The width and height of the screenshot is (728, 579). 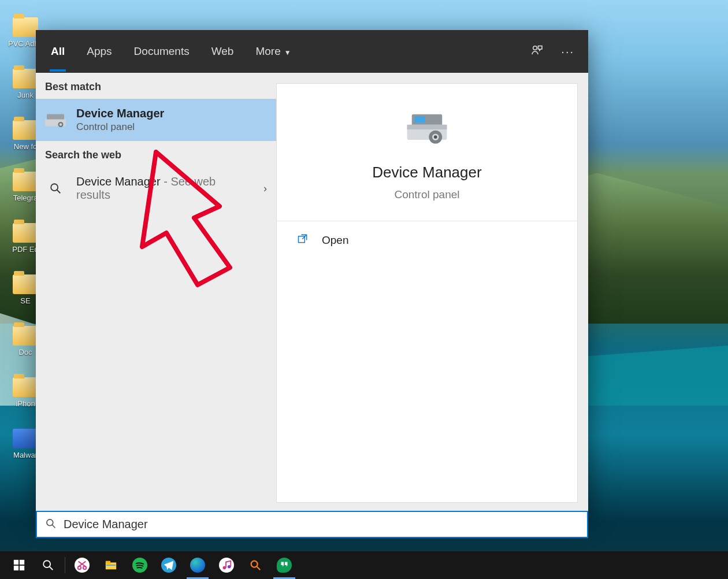 I want to click on chevron-right-icon: ›, so click(x=265, y=188).